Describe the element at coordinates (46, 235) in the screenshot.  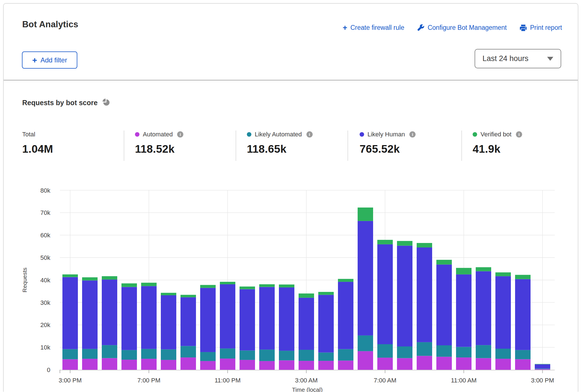
I see `svg-text: 60k` at that location.